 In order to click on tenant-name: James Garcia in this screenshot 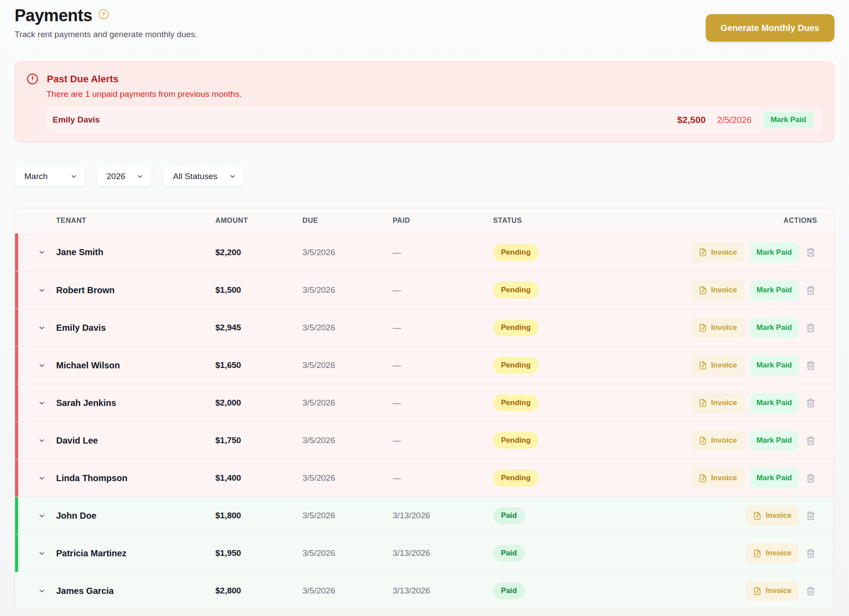, I will do `click(136, 591)`.